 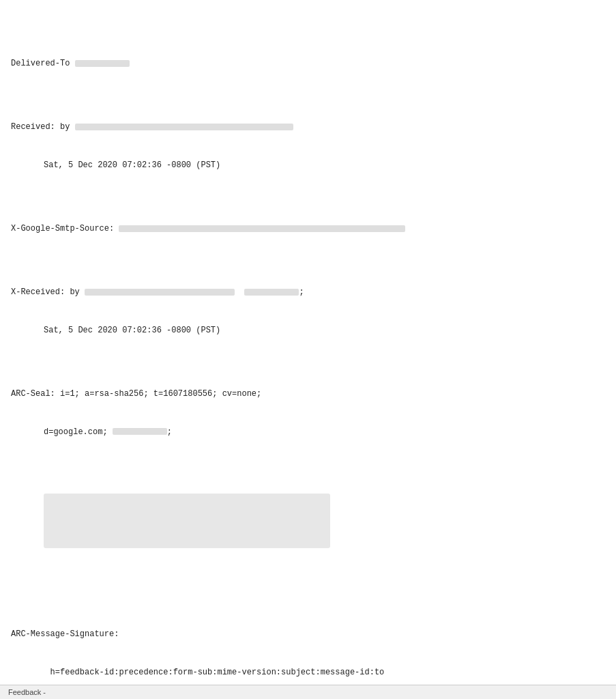 What do you see at coordinates (308, 395) in the screenshot?
I see `header-arc-seal: ARC-Seal: i=1; a=rsa-sha256; t=160718055…` at bounding box center [308, 395].